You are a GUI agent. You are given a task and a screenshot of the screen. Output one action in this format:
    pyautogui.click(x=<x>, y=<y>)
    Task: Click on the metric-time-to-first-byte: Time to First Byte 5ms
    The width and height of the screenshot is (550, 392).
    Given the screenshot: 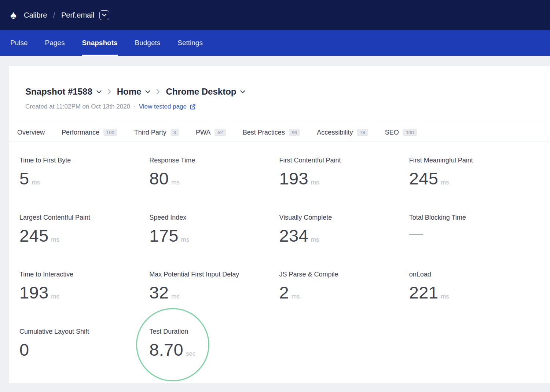 What is the action you would take?
    pyautogui.click(x=84, y=172)
    